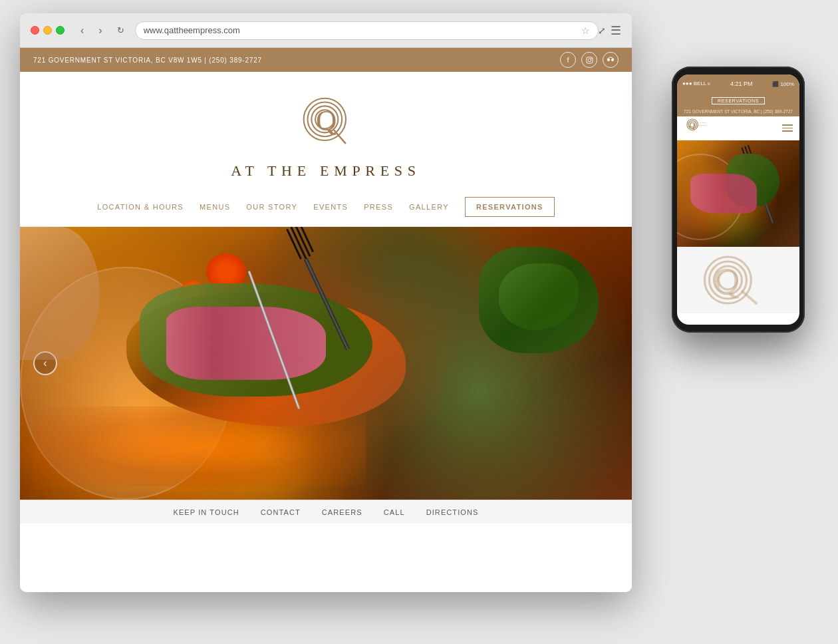 The image size is (838, 644). What do you see at coordinates (589, 60) in the screenshot?
I see `social-icons: f` at bounding box center [589, 60].